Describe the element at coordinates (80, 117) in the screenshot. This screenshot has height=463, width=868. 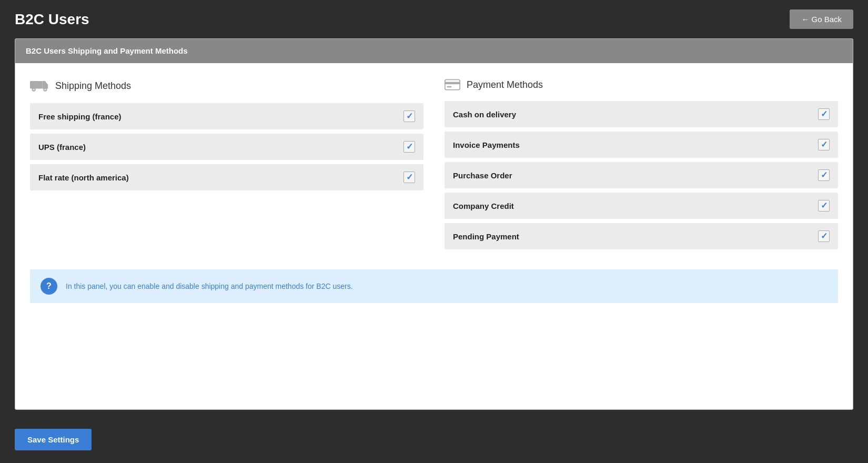
I see `shipping-method-label: Free shipping (france)` at that location.